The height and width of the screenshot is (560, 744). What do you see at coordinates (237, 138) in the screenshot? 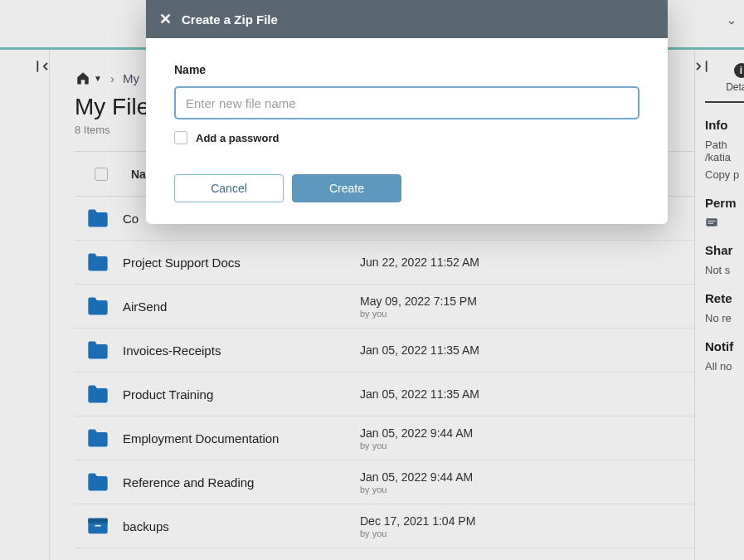
I see `add-password-label: Add a password` at bounding box center [237, 138].